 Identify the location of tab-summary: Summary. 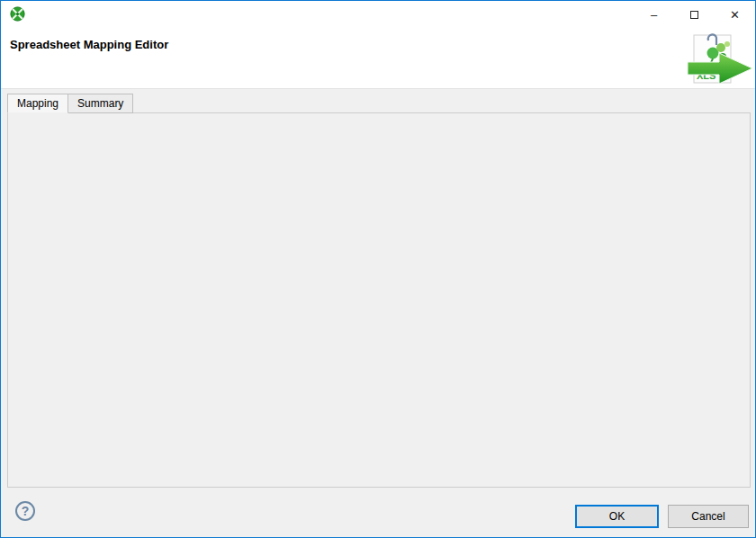
(101, 103).